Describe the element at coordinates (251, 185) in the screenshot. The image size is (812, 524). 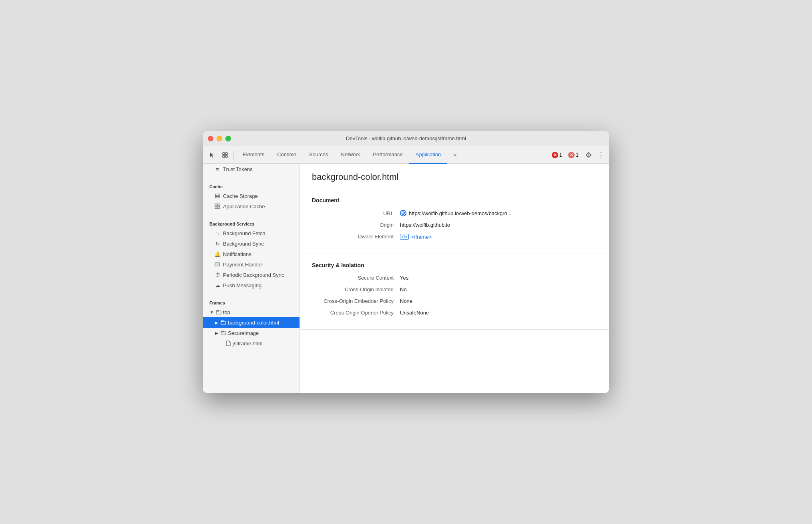
I see `sidebar-section-cache: Cache` at that location.